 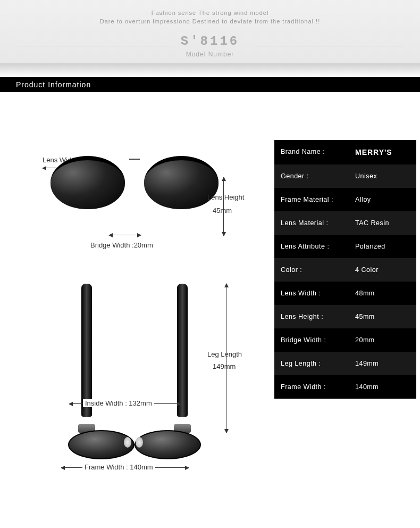 What do you see at coordinates (182, 350) in the screenshot?
I see `temple-right-icon` at bounding box center [182, 350].